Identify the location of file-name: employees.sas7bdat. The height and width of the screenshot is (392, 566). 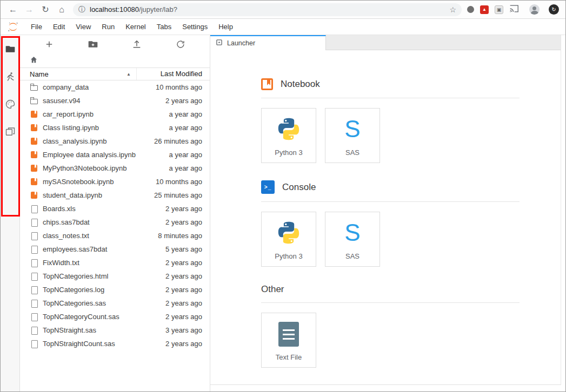
(90, 249).